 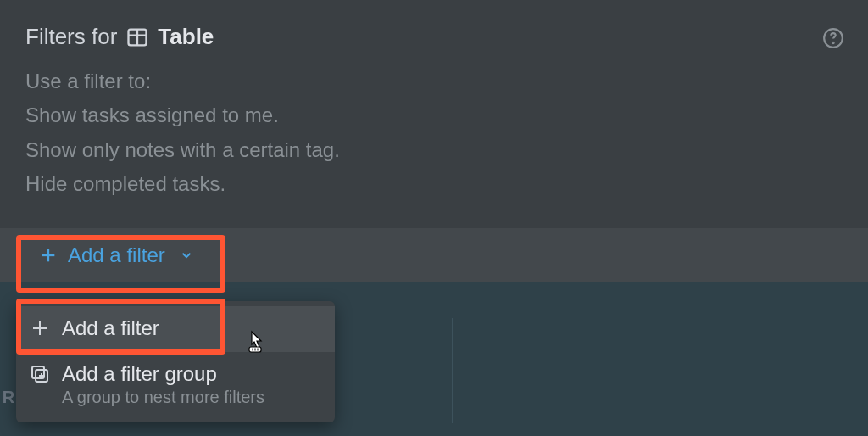 What do you see at coordinates (117, 255) in the screenshot?
I see `add-filter-button: Add a filter` at bounding box center [117, 255].